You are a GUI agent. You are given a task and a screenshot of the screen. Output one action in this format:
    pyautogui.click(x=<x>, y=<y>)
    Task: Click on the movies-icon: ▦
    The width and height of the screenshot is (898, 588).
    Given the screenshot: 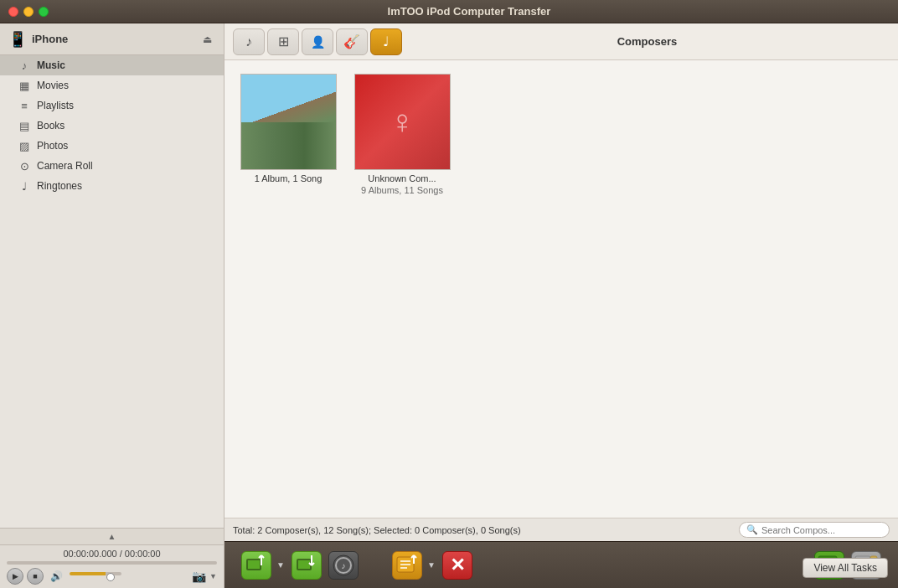 What is the action you would take?
    pyautogui.click(x=24, y=85)
    